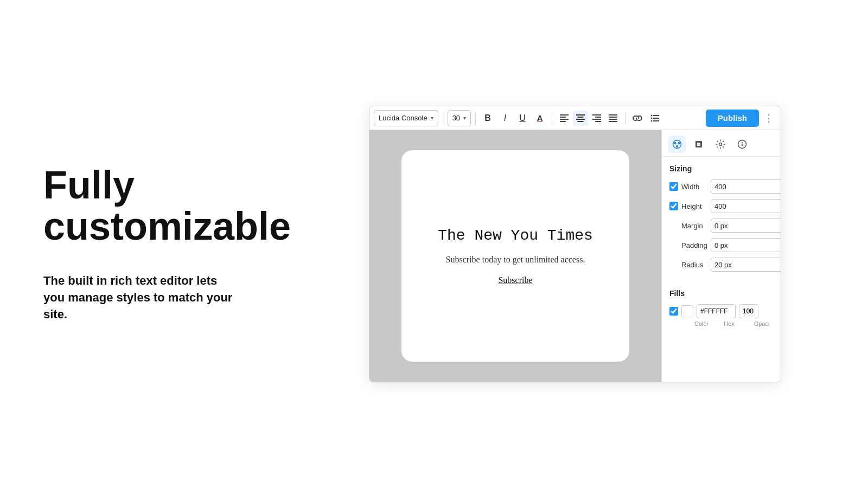 Image resolution: width=868 pixels, height=488 pixels. I want to click on align-center-button, so click(580, 118).